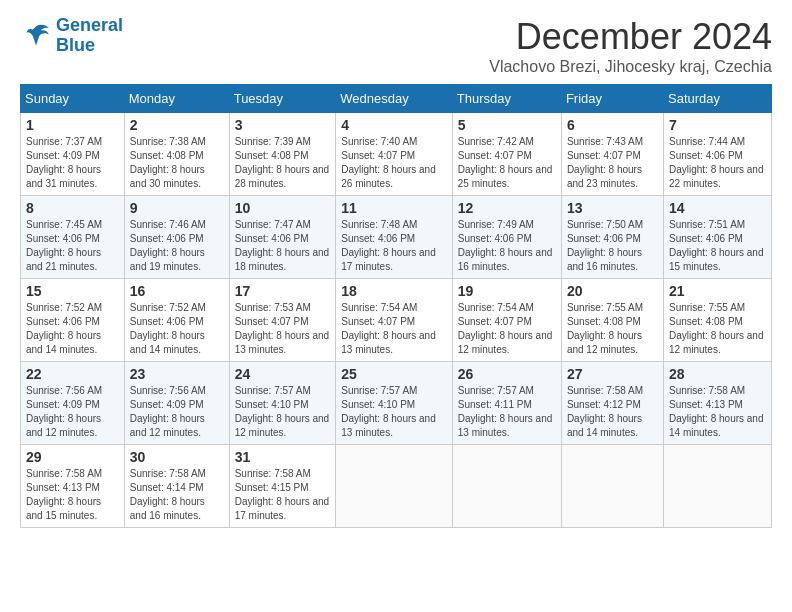 This screenshot has width=792, height=612. Describe the element at coordinates (177, 163) in the screenshot. I see `day-info: Sunrise: 7:38 AMSunset: 4:08 PMDaylight:…` at that location.